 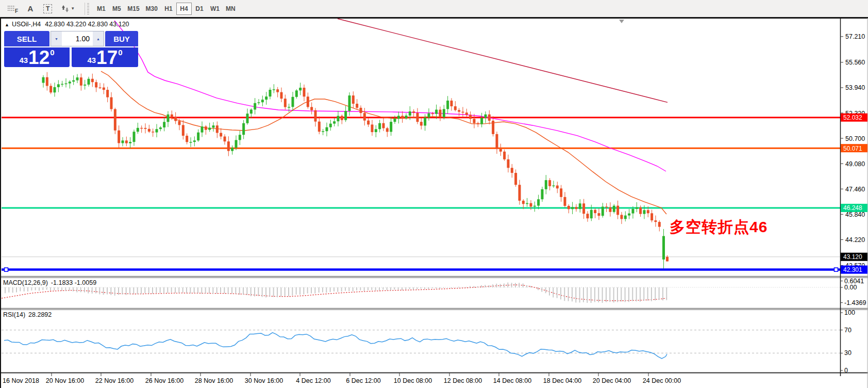 I want to click on time-label: 20 Nov 16:00, so click(x=65, y=381).